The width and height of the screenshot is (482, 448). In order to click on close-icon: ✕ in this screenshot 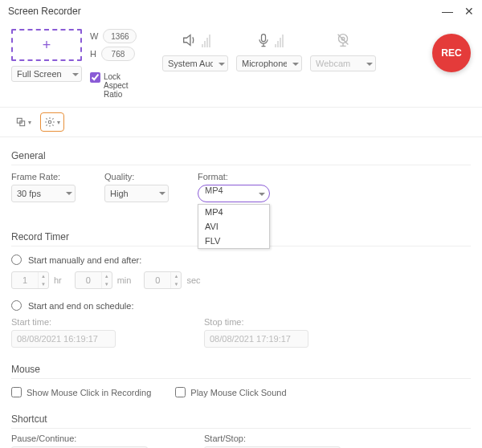, I will do `click(469, 11)`.